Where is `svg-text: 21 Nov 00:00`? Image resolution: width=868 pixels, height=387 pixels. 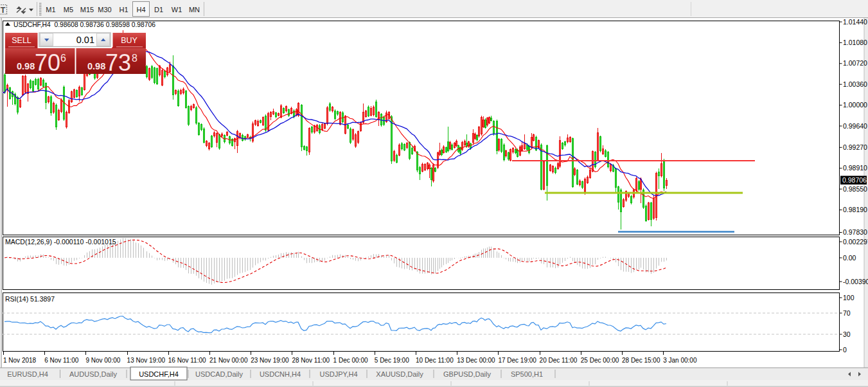
svg-text: 21 Nov 00:00 is located at coordinates (229, 360).